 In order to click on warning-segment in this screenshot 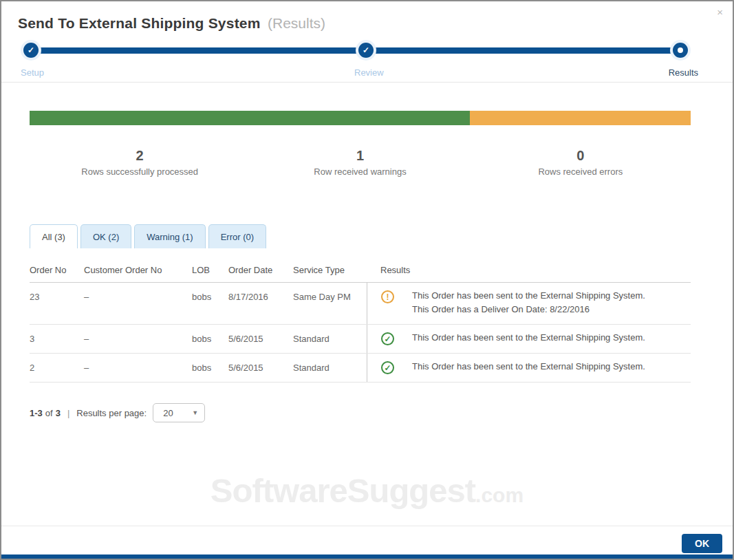, I will do `click(581, 118)`.